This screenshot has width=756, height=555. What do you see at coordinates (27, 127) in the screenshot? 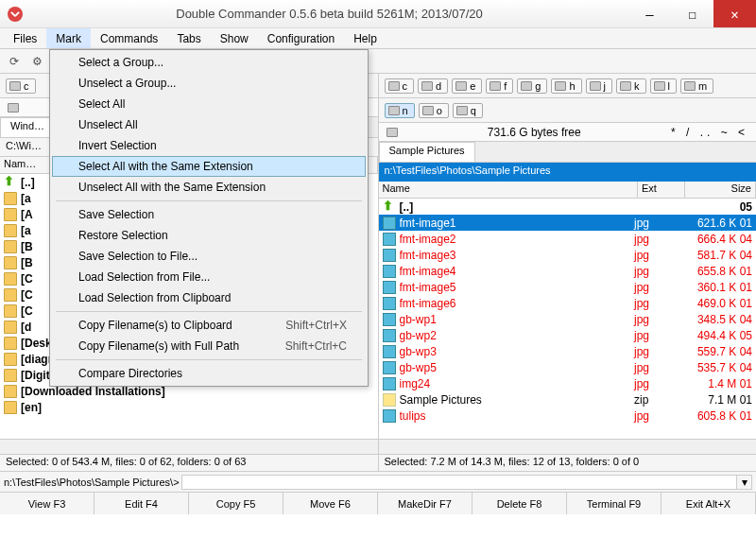
I see `left-tab: Wind…` at bounding box center [27, 127].